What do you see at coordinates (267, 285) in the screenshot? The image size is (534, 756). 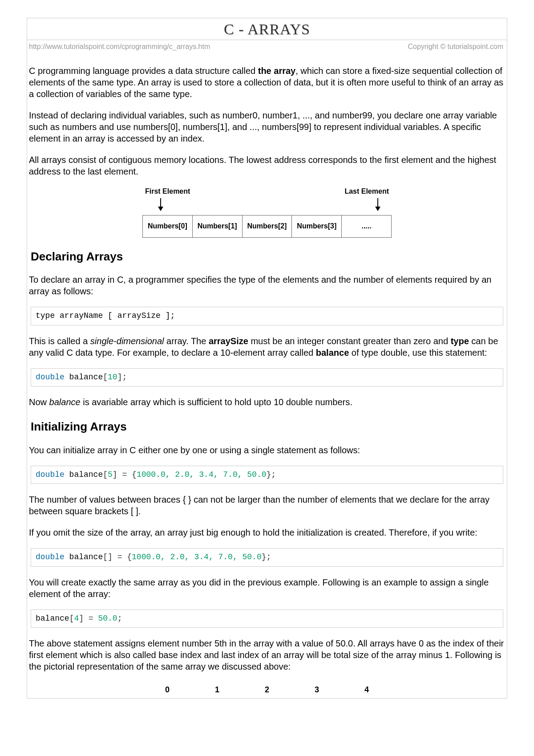 I see `declaring-paragraph-1: To declare an array in C, a programmer s…` at bounding box center [267, 285].